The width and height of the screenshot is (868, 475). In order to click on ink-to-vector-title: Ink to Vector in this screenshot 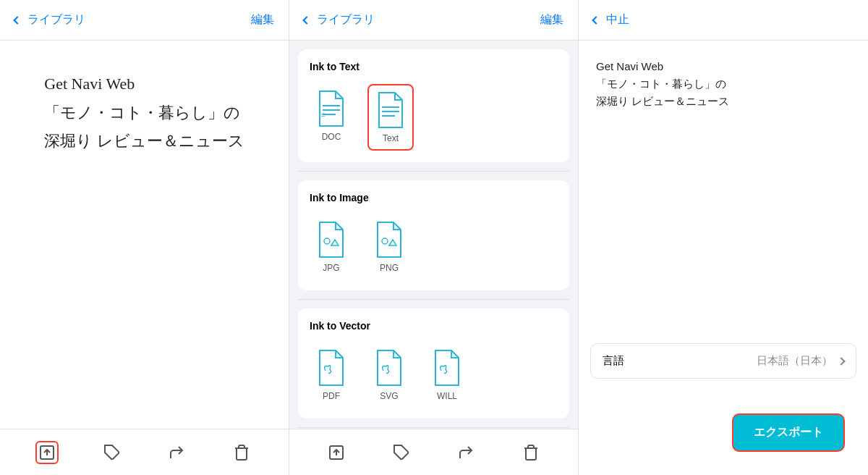, I will do `click(434, 326)`.